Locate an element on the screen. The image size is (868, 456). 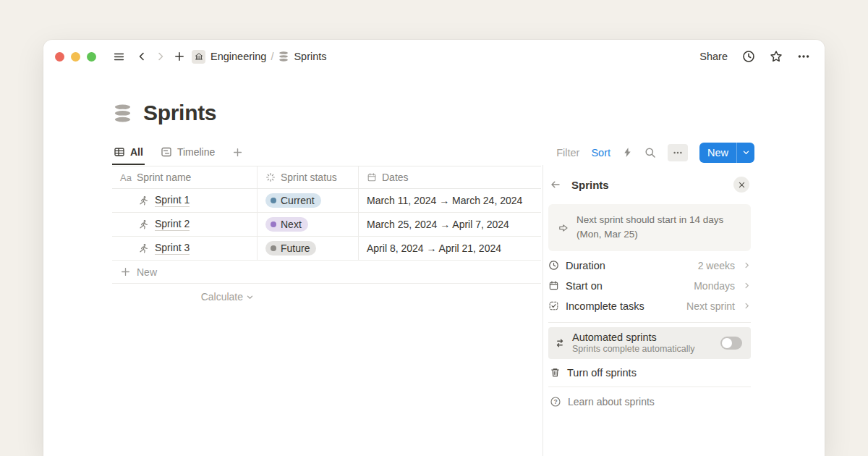
setting-label: Duration is located at coordinates (586, 266).